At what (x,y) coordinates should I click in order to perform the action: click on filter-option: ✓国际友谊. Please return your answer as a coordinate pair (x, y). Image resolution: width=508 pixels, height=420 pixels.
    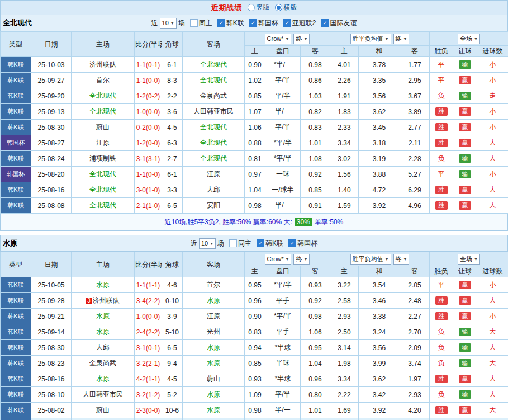
    Looking at the image, I should click on (339, 23).